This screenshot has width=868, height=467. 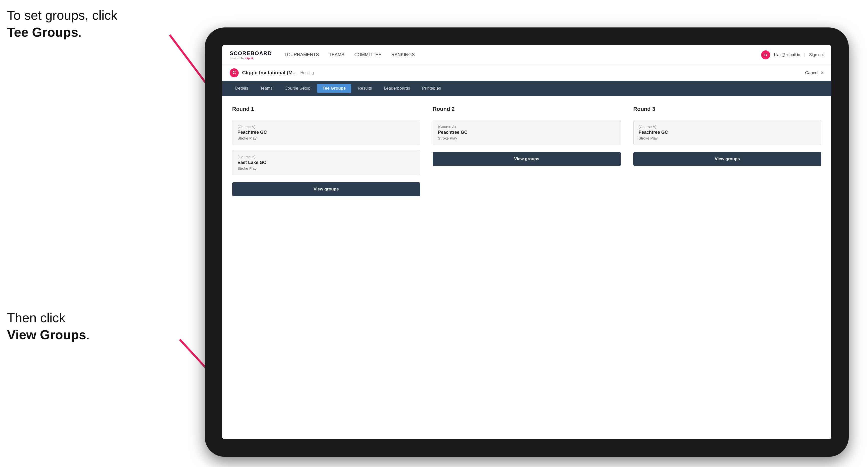 I want to click on tab-tee-groups: Tee Groups, so click(x=334, y=88).